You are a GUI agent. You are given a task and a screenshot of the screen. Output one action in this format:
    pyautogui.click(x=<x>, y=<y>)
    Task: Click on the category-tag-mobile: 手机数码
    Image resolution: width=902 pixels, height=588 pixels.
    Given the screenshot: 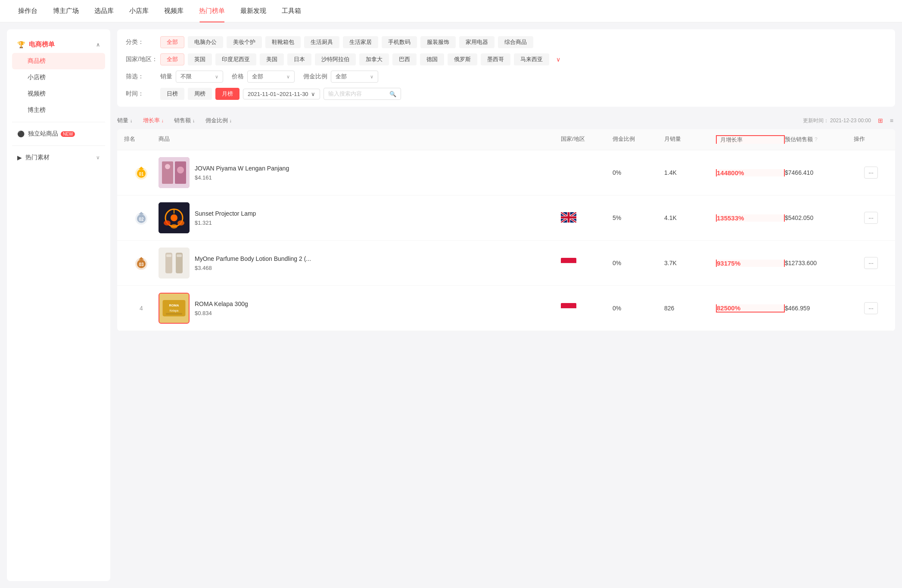 What is the action you would take?
    pyautogui.click(x=399, y=42)
    